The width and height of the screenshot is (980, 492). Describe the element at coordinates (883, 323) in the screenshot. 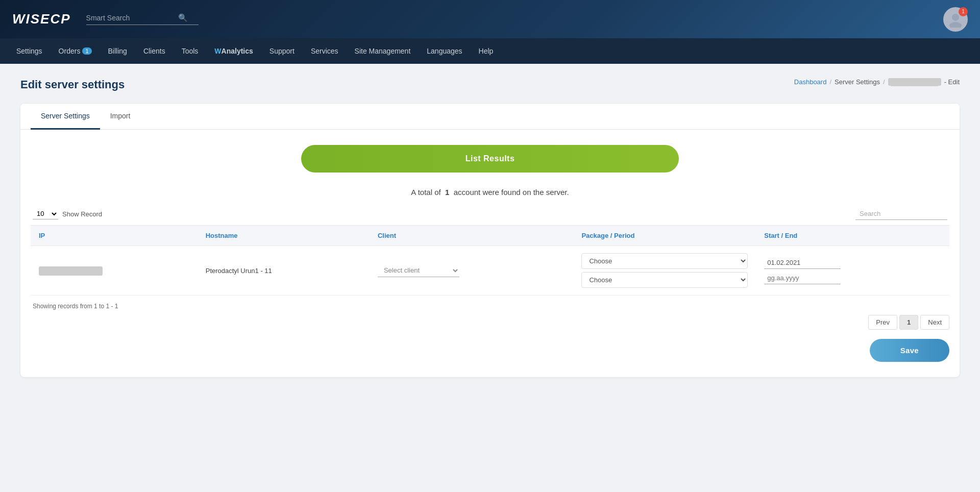

I see `prev-button: Prev` at that location.